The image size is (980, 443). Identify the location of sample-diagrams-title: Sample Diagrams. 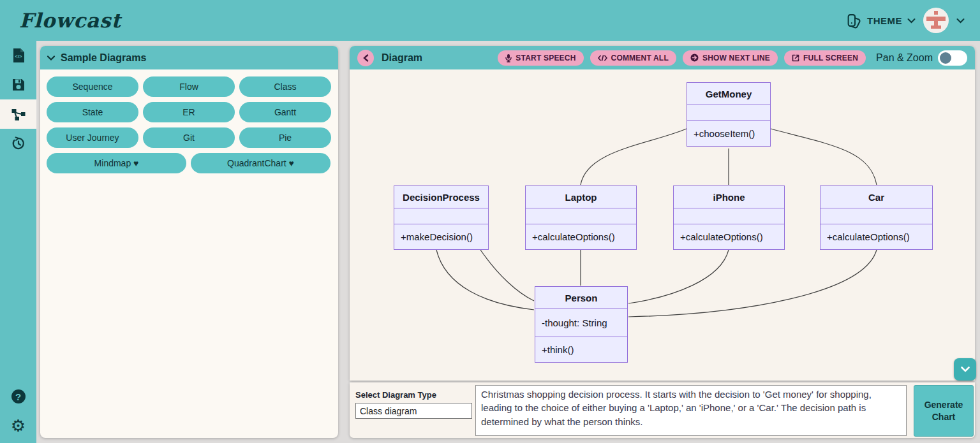
(103, 58).